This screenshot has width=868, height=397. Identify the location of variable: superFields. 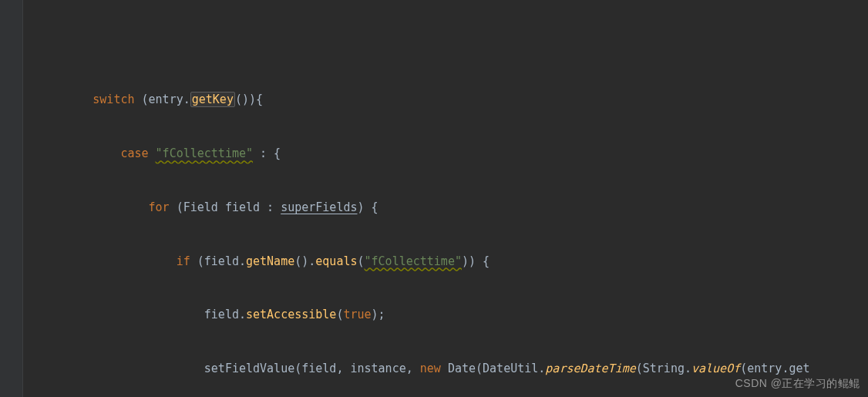
(319, 207).